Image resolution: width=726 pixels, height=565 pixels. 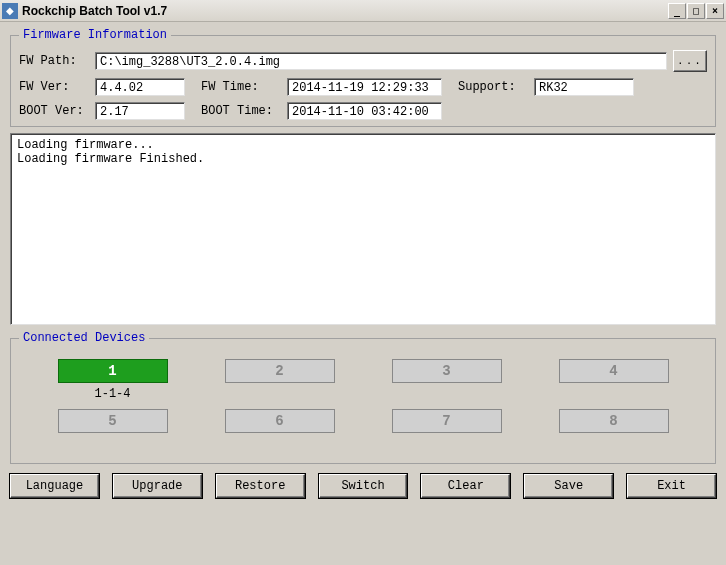 What do you see at coordinates (260, 486) in the screenshot?
I see `restore-button: Restore` at bounding box center [260, 486].